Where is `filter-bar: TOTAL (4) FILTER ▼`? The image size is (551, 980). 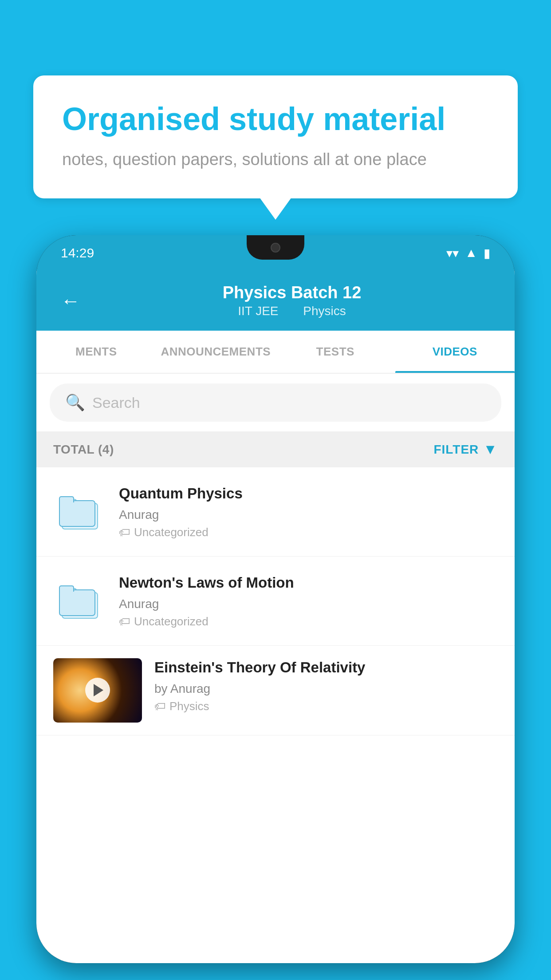
filter-bar: TOTAL (4) FILTER ▼ is located at coordinates (276, 449).